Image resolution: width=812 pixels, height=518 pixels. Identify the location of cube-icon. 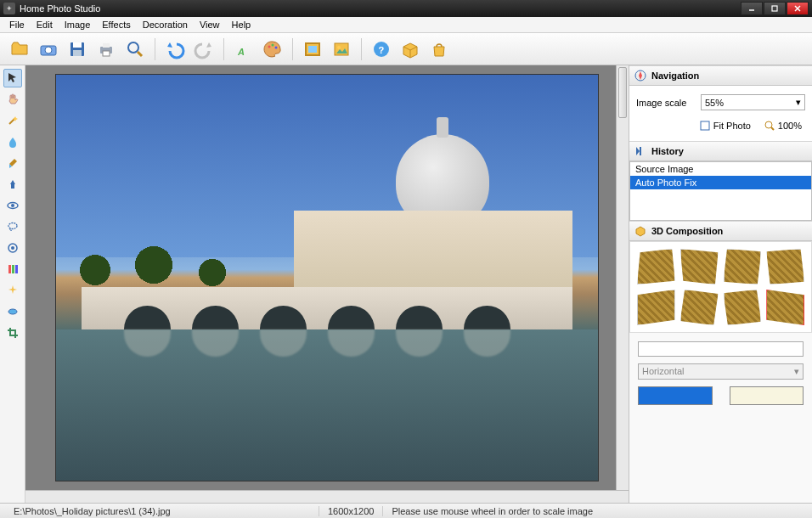
(640, 231).